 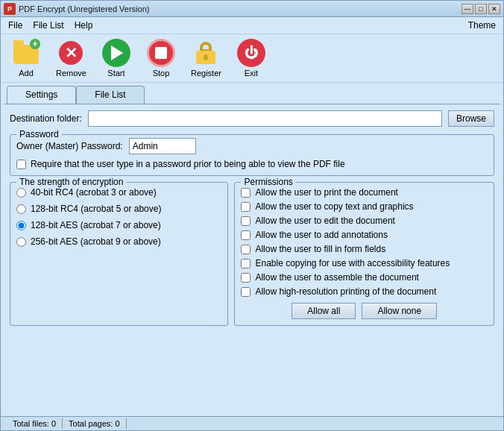 What do you see at coordinates (364, 235) in the screenshot?
I see `perm-item-annotations: Allow the user to add annotations` at bounding box center [364, 235].